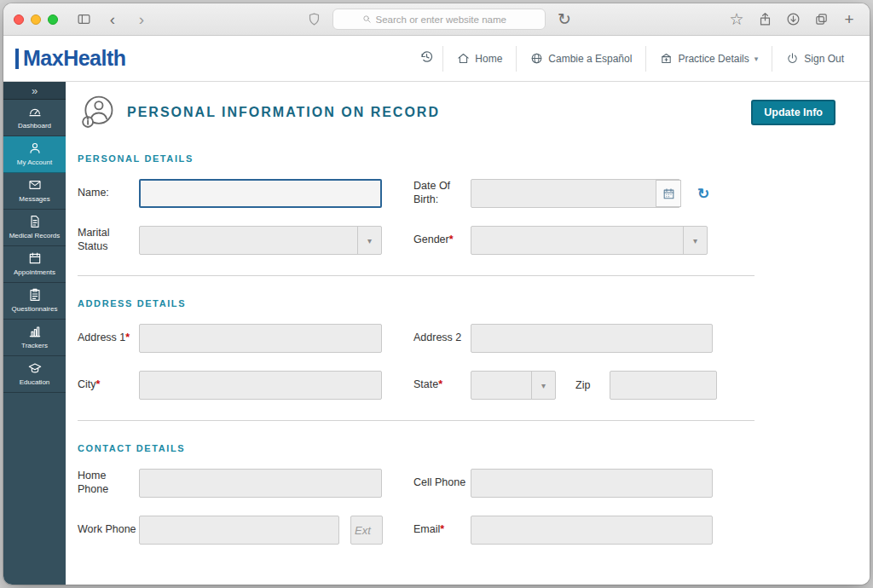 The image size is (873, 588). Describe the element at coordinates (592, 338) in the screenshot. I see `address2-input` at that location.